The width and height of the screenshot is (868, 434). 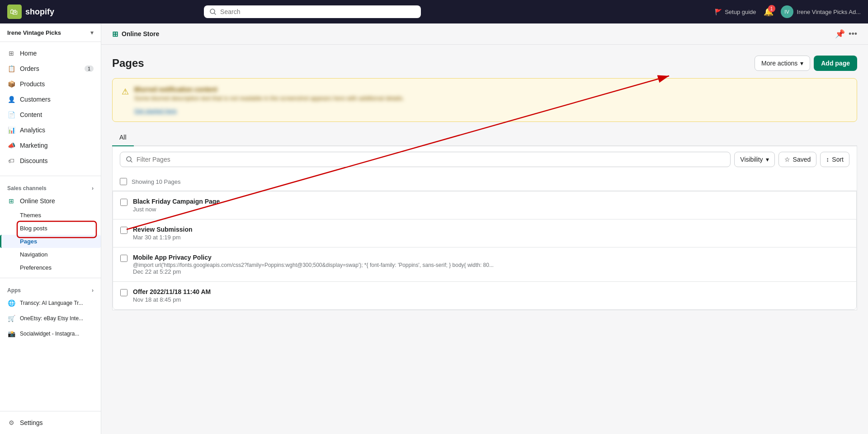 What do you see at coordinates (491, 229) in the screenshot?
I see `page-name-review-submission: Review Submission` at bounding box center [491, 229].